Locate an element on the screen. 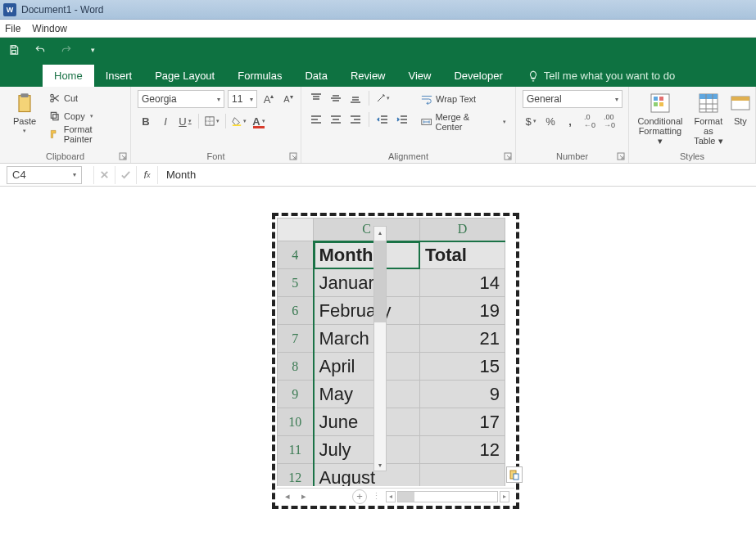 This screenshot has width=756, height=536. row-header: 10 is located at coordinates (296, 422).